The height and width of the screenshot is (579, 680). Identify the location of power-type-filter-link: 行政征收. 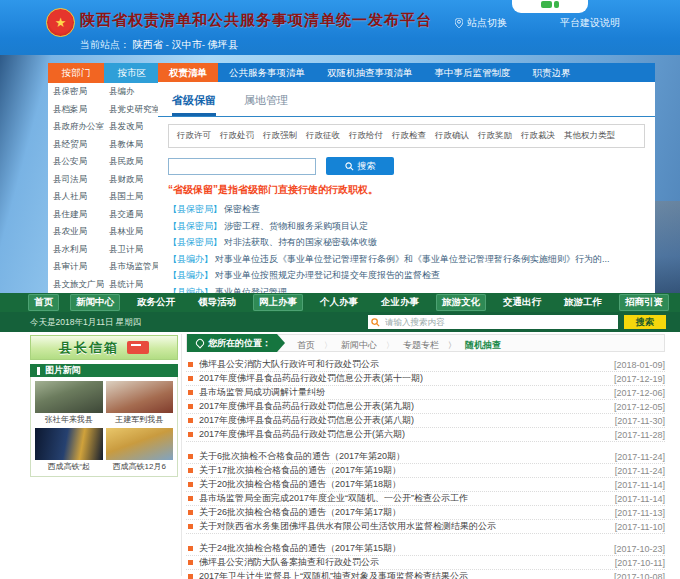
(323, 136).